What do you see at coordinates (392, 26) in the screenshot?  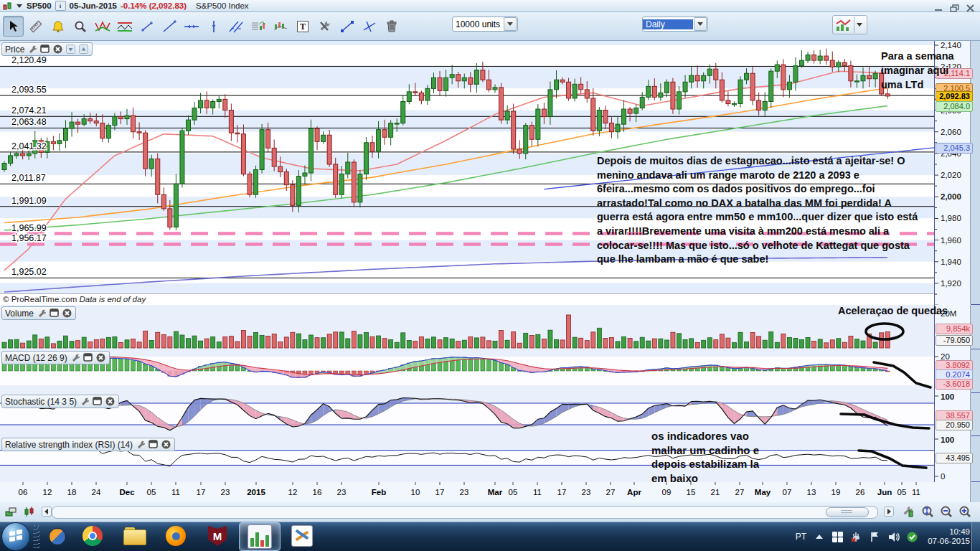 I see `tool-trash-icon` at bounding box center [392, 26].